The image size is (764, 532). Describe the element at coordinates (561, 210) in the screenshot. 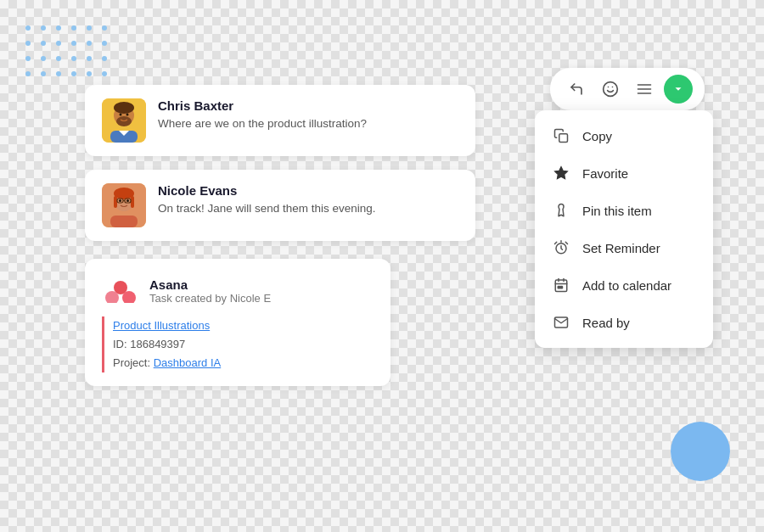

I see `pin-icon` at that location.